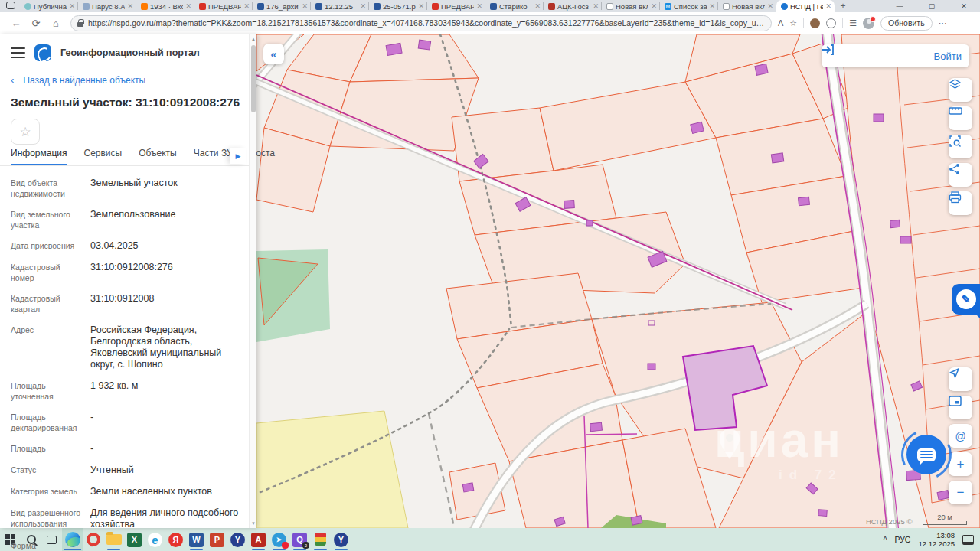 This screenshot has height=551, width=980. What do you see at coordinates (843, 6) in the screenshot?
I see `new-tab-button: +` at bounding box center [843, 6].